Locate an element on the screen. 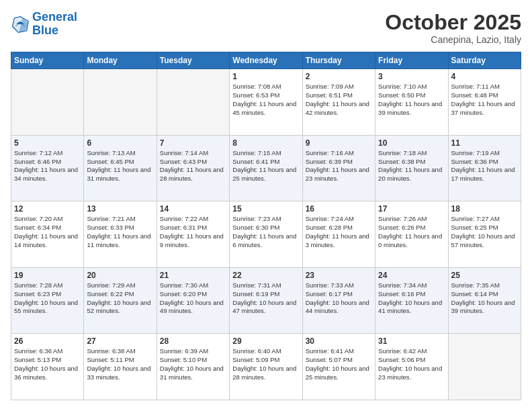 The width and height of the screenshot is (532, 411). calendar-cell-10: 8Sunrise: 7:15 AM Sunset: 6:41 PM Daylig… is located at coordinates (266, 168).